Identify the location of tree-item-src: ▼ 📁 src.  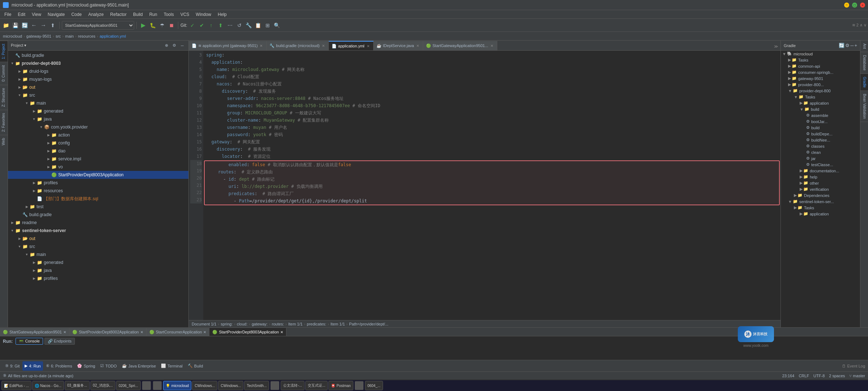
(98, 95).